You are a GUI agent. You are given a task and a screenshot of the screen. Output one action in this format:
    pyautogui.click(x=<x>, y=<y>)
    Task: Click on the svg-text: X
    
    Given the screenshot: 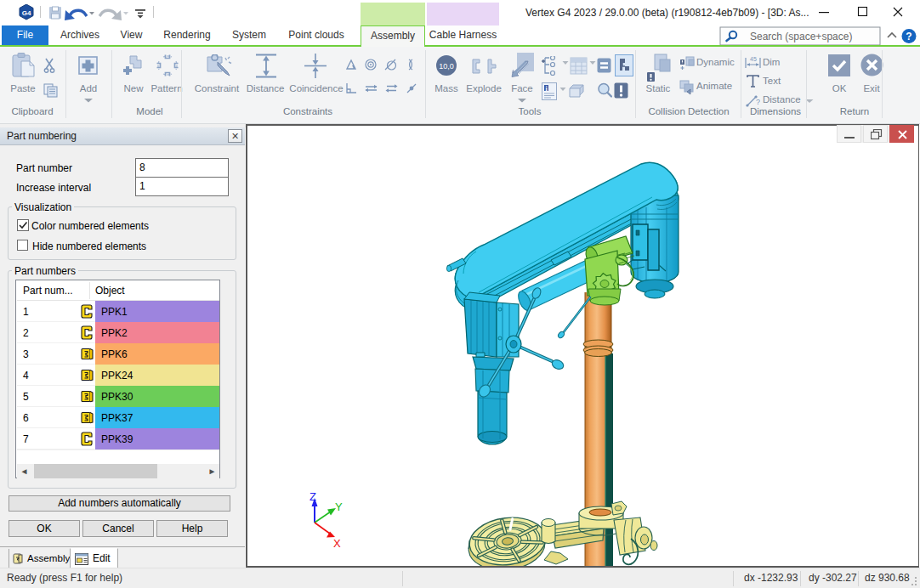 What is the action you would take?
    pyautogui.click(x=337, y=544)
    